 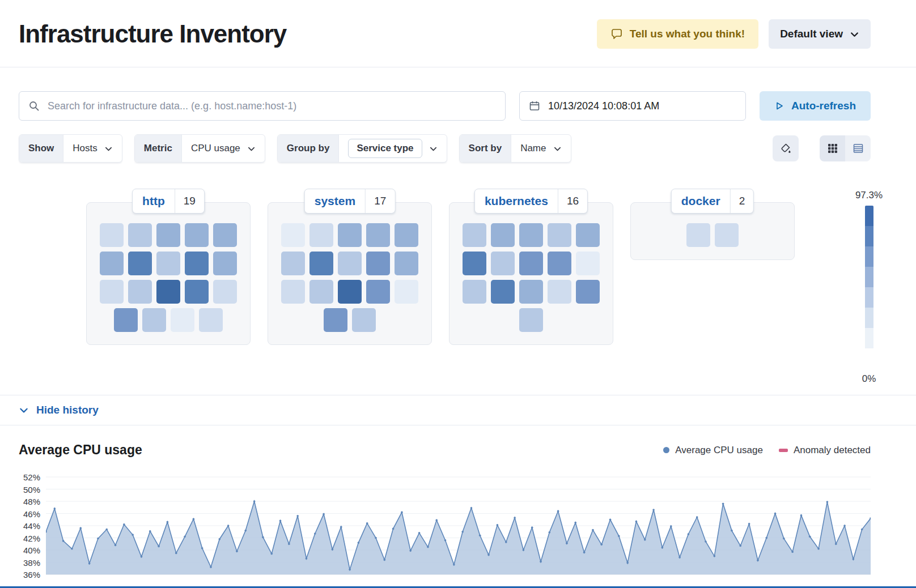 I want to click on metric-filter-label: Metric, so click(x=159, y=148).